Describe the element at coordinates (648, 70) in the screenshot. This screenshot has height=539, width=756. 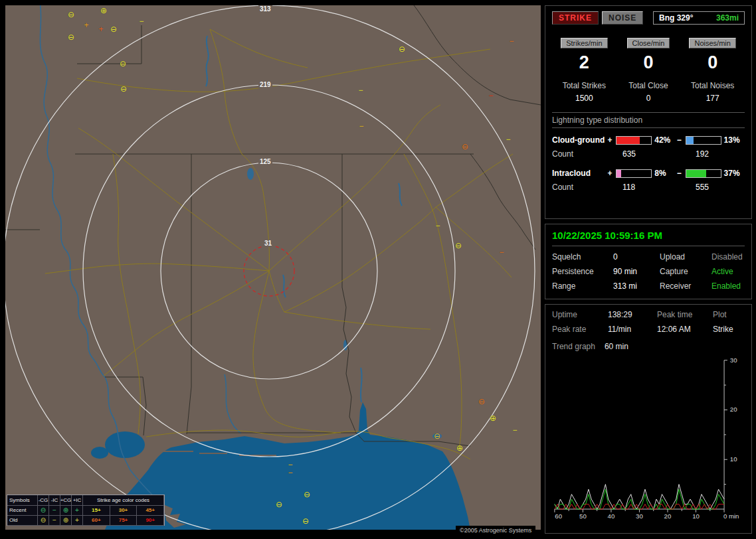
I see `rate-counters: Strikes/min 2 Total Strikes 1500 Close/m…` at that location.